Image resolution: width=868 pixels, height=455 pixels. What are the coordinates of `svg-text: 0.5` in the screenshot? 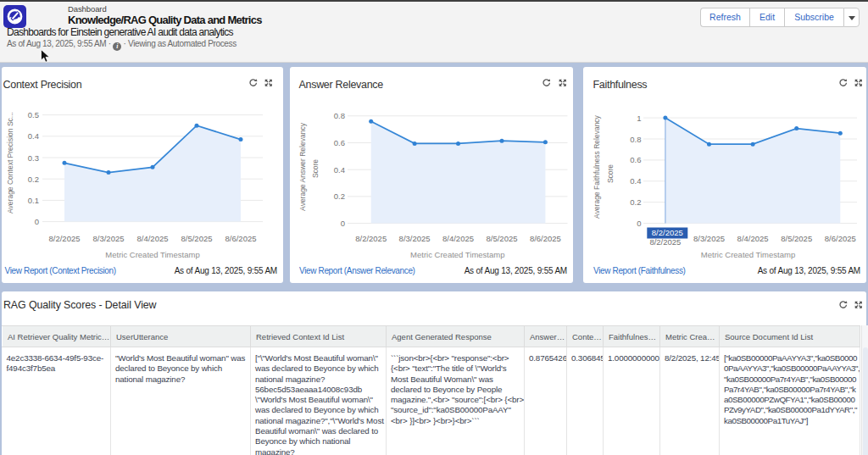 It's located at (34, 115).